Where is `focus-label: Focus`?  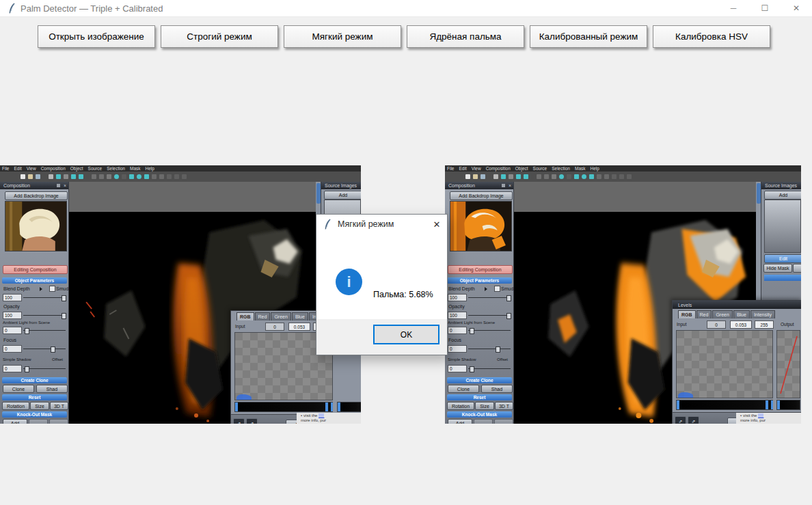
focus-label: Focus is located at coordinates (10, 340).